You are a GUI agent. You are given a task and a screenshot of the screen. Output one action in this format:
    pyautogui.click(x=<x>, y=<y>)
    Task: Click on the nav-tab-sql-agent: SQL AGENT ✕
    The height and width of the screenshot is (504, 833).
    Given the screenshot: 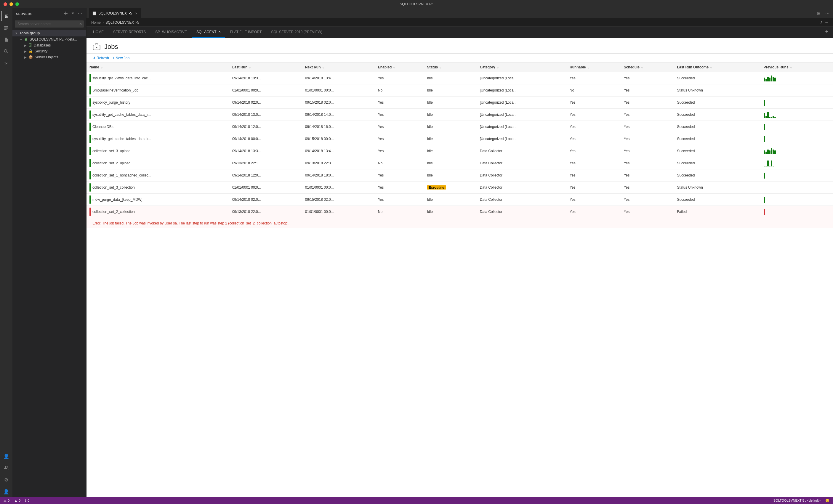 What is the action you would take?
    pyautogui.click(x=209, y=32)
    